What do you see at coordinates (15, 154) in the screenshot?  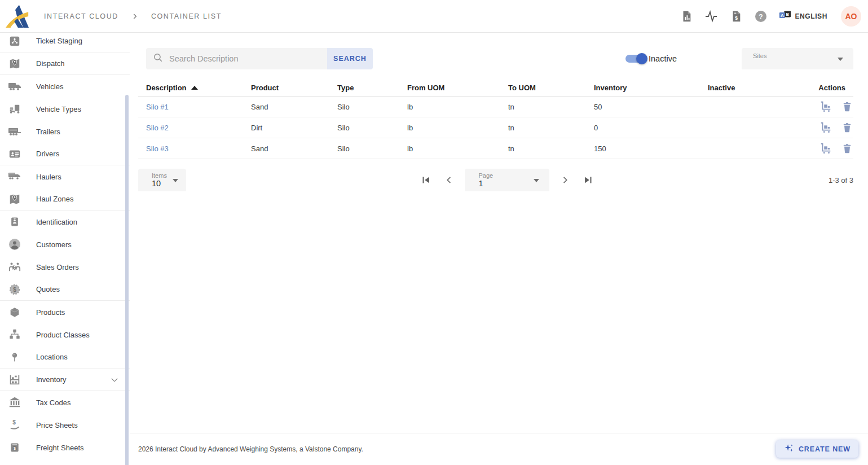 I see `id-card-icon` at bounding box center [15, 154].